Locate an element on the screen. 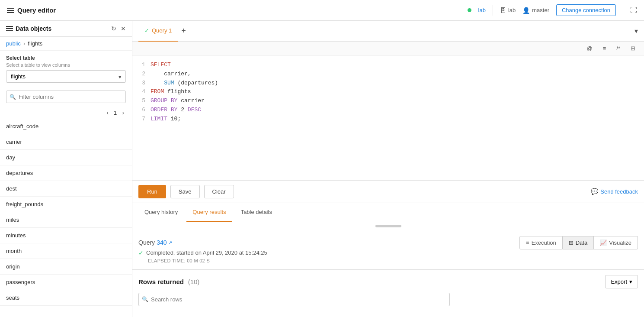 This screenshot has width=644, height=317. columns-pagination: ‹ 1 › is located at coordinates (66, 113).